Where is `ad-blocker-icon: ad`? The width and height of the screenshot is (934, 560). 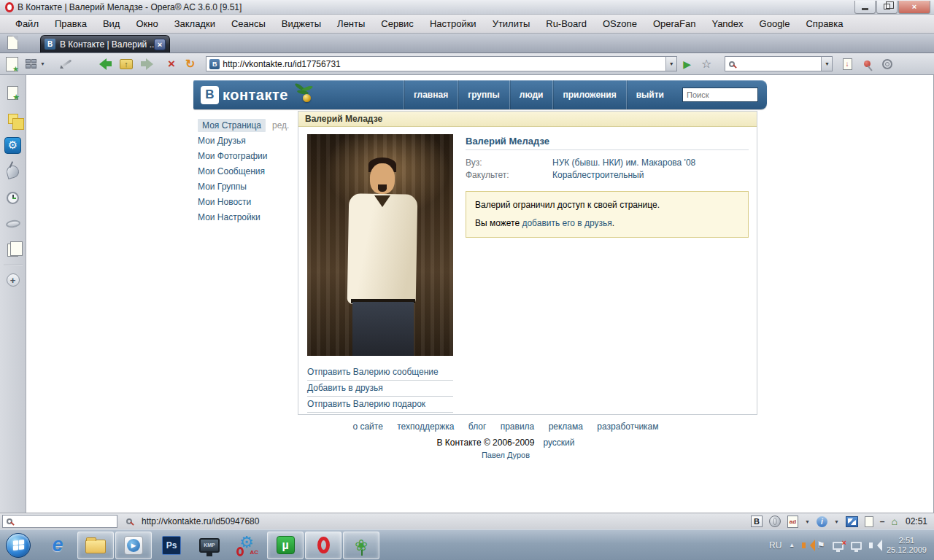 ad-blocker-icon: ad is located at coordinates (792, 522).